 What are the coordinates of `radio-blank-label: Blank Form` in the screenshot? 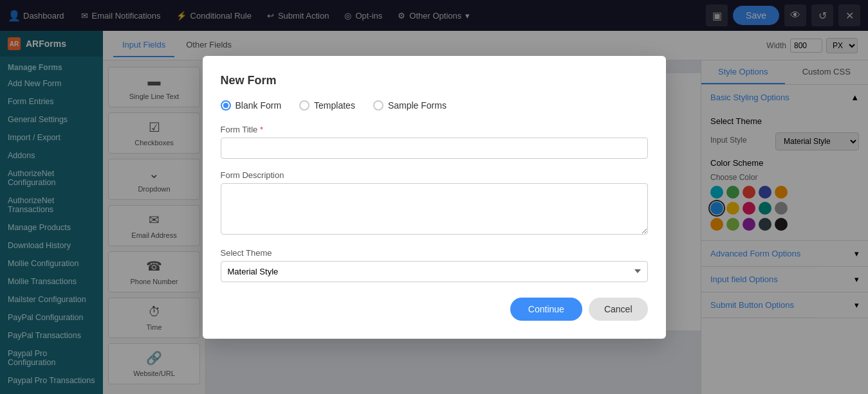 It's located at (259, 105).